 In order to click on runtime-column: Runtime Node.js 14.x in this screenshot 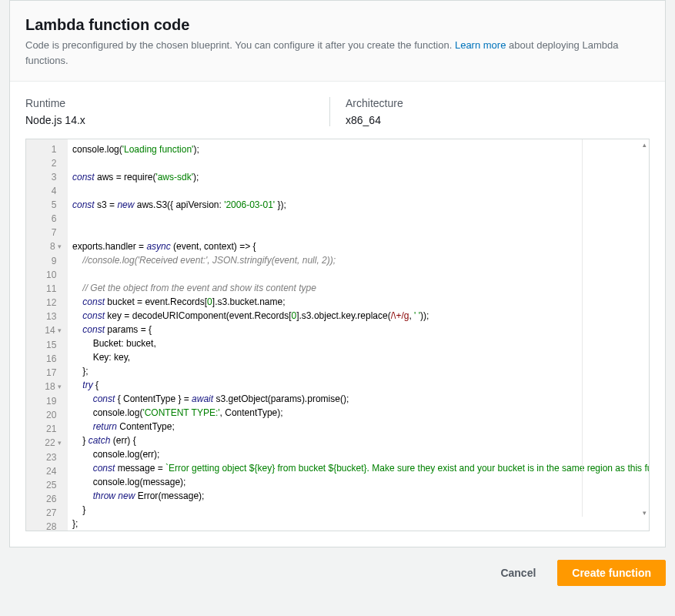, I will do `click(177, 112)`.